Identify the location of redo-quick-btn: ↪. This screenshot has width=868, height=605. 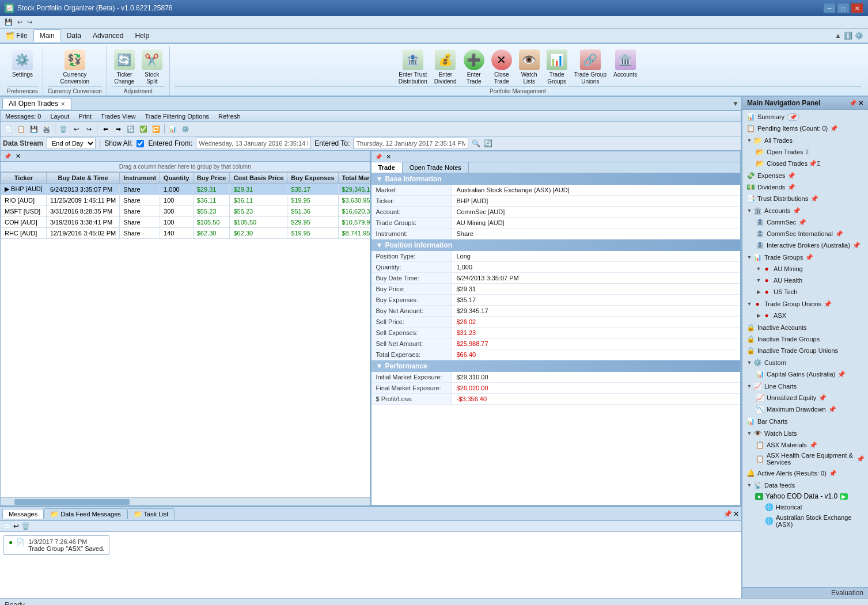
(30, 22).